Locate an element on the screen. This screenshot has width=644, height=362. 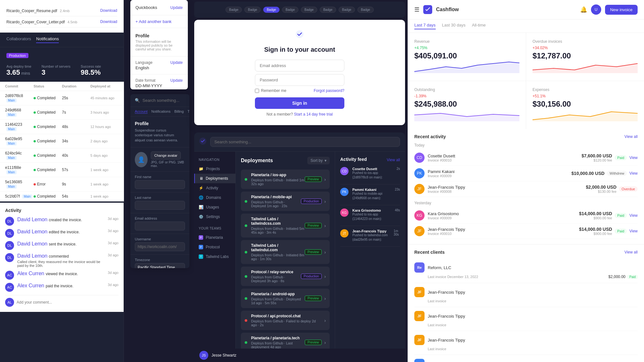
tx-view-jean2: View is located at coordinates (633, 231).